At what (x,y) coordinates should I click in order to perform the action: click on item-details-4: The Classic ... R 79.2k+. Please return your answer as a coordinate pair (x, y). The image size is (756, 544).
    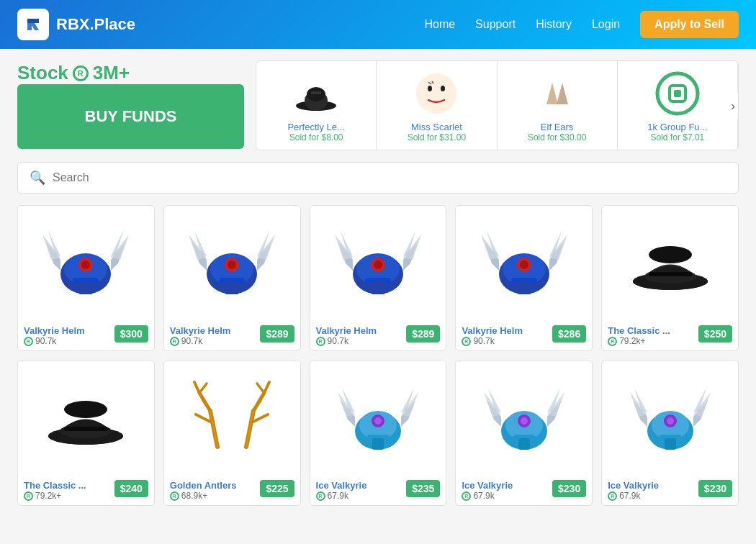
    Looking at the image, I should click on (653, 335).